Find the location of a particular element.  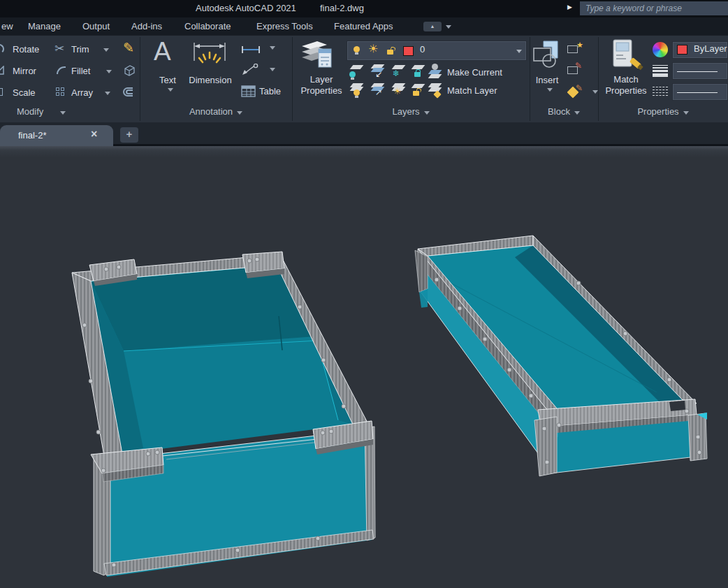

block-panel-label: Block is located at coordinates (564, 112).